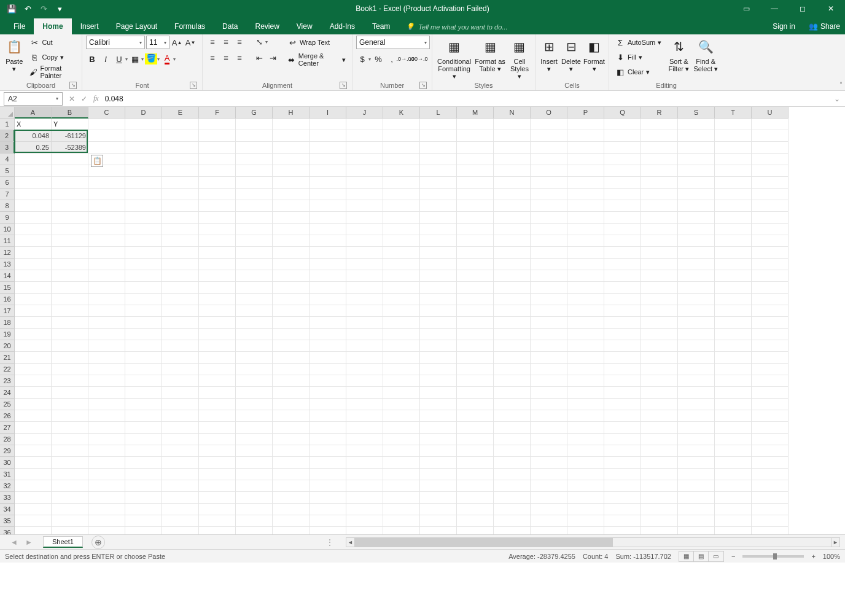  What do you see at coordinates (291, 113) in the screenshot?
I see `column-header: H` at bounding box center [291, 113].